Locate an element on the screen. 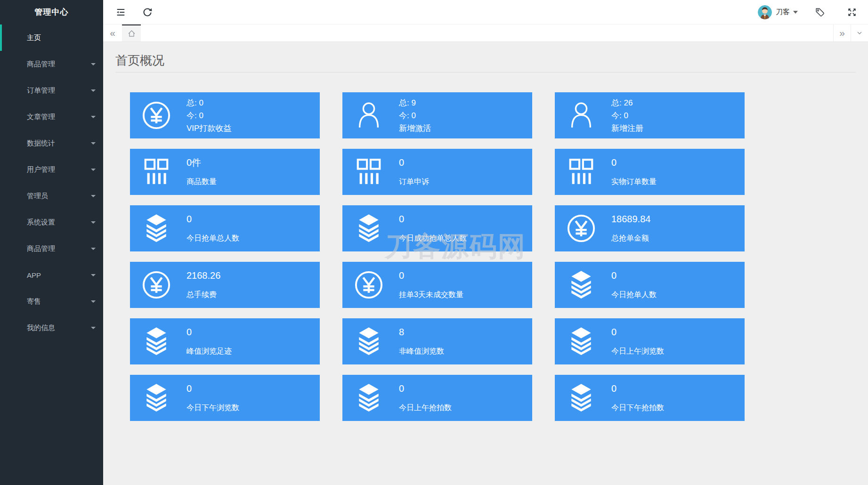 The height and width of the screenshot is (485, 868). stat-label: 今日上午浏览数 is located at coordinates (678, 351).